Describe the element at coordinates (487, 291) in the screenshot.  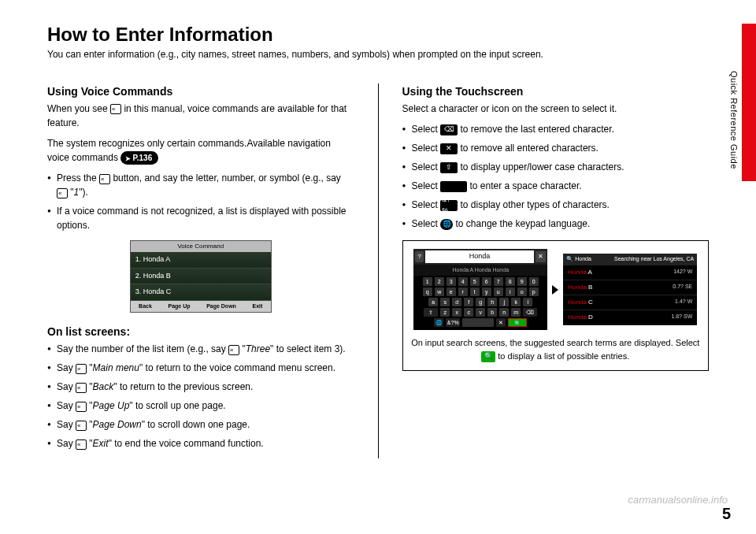
I see `key: y` at that location.